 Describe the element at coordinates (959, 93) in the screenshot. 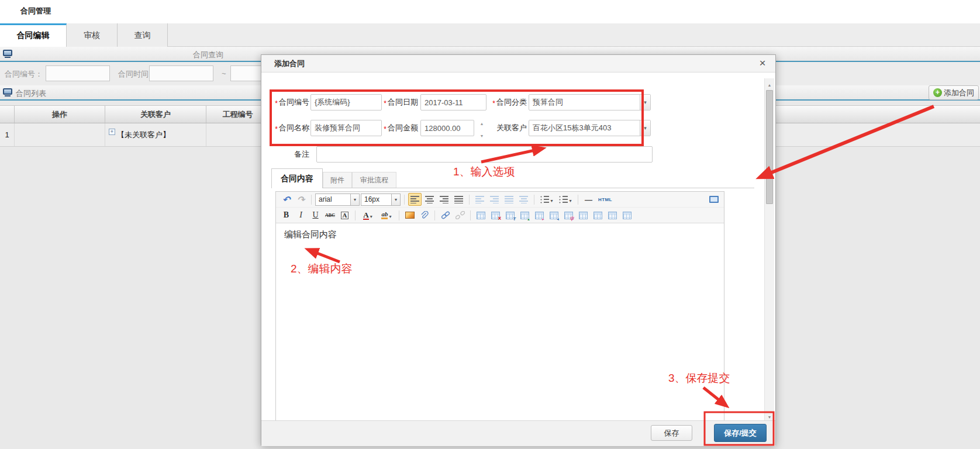

I see `add-contract-label: 添加合同` at that location.